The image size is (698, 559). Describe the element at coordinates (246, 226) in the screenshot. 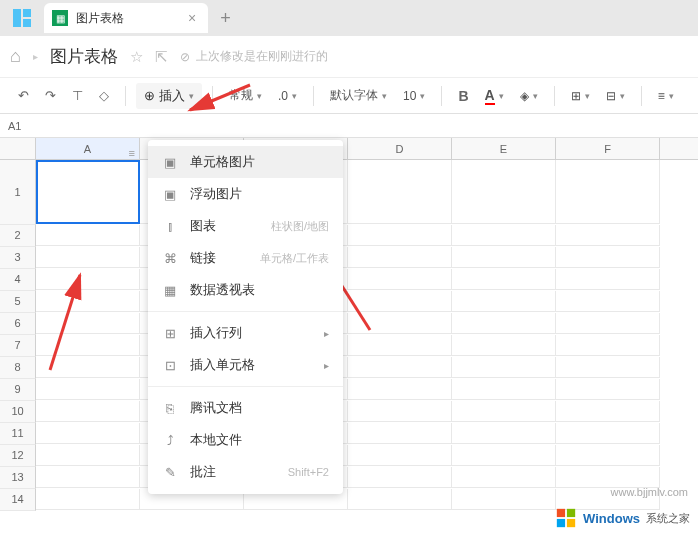

I see `menu-chart: ⫿ 图表 柱状图/地图` at that location.